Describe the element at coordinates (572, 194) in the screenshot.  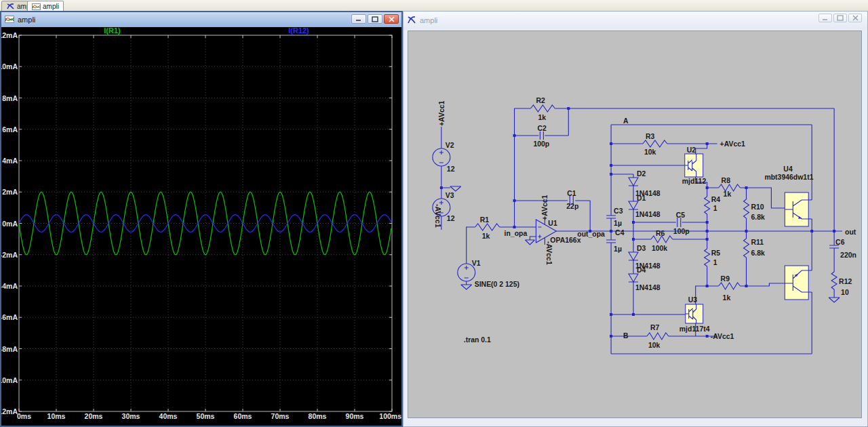
I see `svg-text: C1` at that location.